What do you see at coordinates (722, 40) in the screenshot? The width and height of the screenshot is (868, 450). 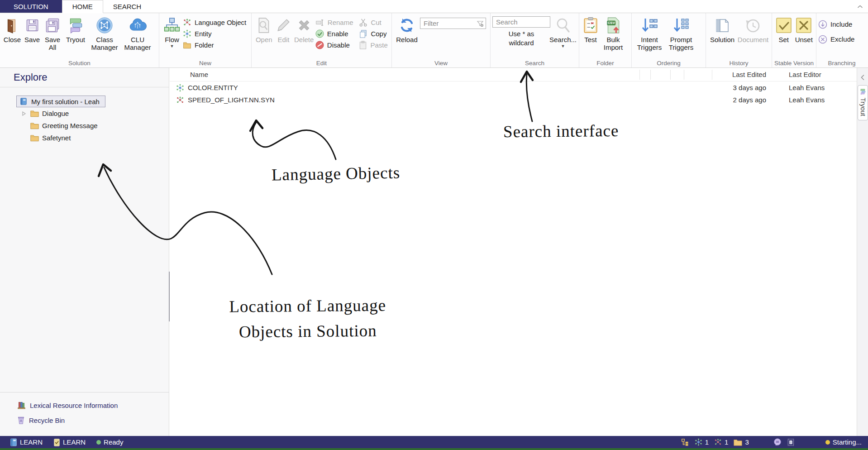 I see `history-solution-label: Solution` at bounding box center [722, 40].